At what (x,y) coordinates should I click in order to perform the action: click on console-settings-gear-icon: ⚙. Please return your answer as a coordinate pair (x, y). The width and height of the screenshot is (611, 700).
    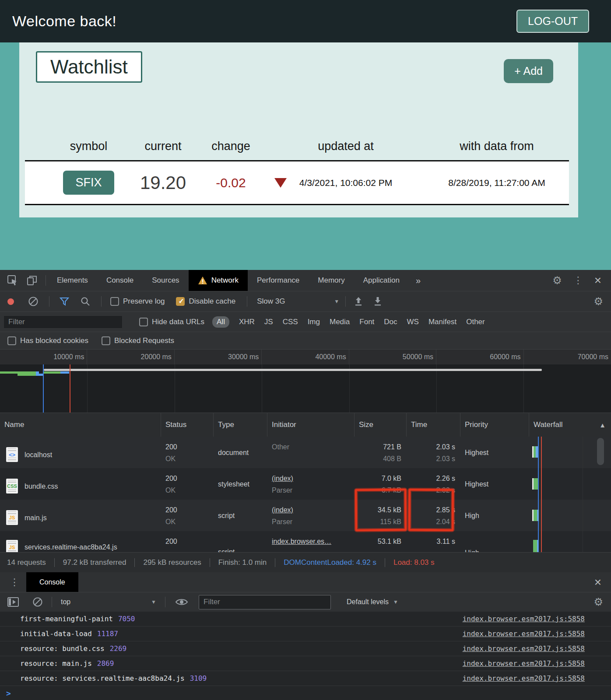
    Looking at the image, I should click on (598, 602).